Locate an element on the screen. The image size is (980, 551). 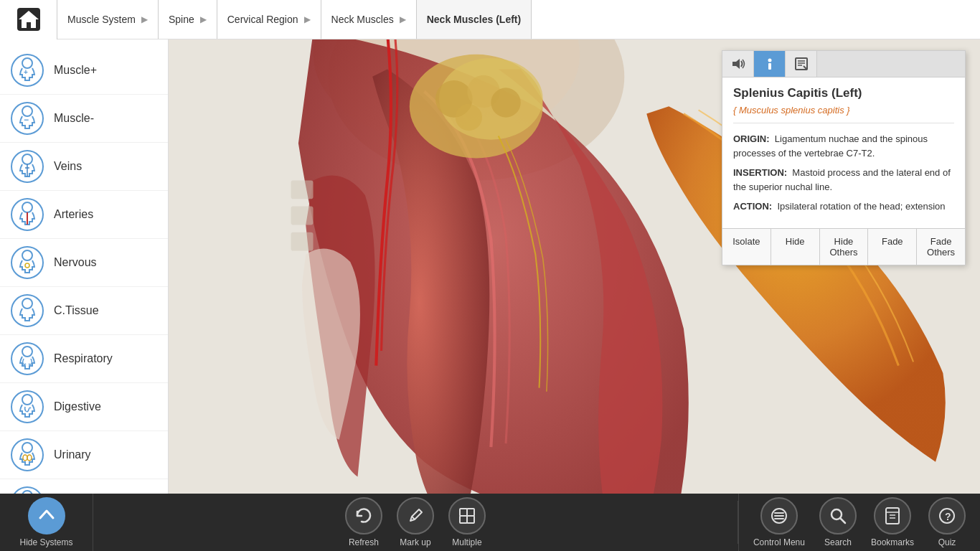
sidebar-label-muscle-plus: Muscle+ is located at coordinates (75, 70).